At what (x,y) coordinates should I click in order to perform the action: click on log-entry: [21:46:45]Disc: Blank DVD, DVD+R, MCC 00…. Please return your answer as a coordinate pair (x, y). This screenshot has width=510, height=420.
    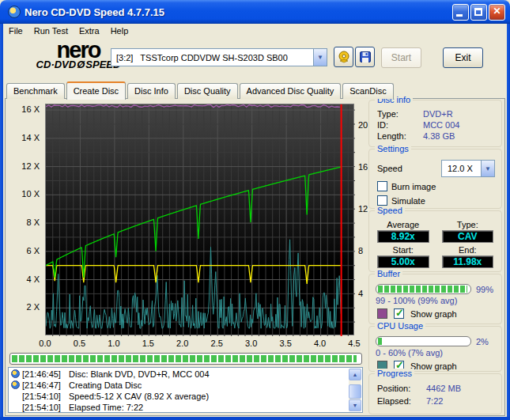
    Looking at the image, I should click on (185, 373).